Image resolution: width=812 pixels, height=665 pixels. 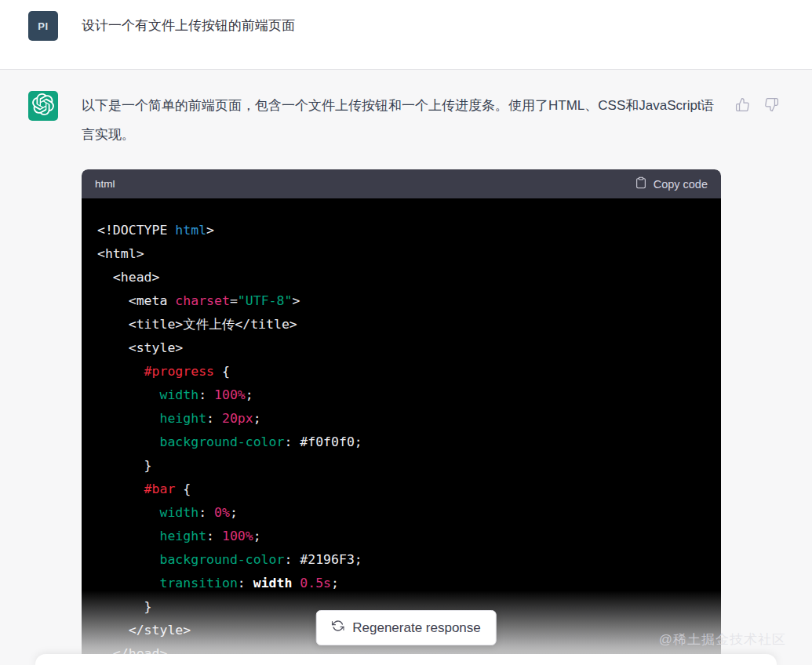 What do you see at coordinates (400, 26) in the screenshot?
I see `user-message-text: 设计一个有文件上传按钮的前端页面` at bounding box center [400, 26].